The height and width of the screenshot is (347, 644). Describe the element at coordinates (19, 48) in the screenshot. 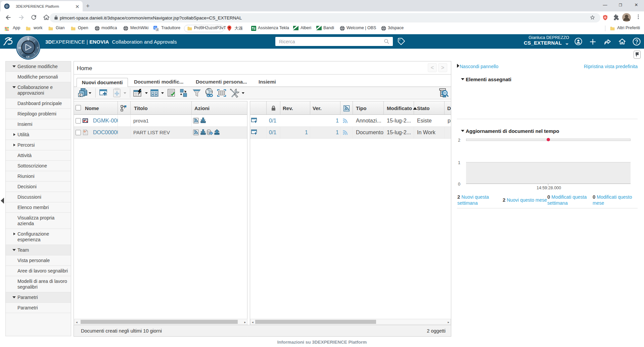

I see `svg-text: 3D` at that location.